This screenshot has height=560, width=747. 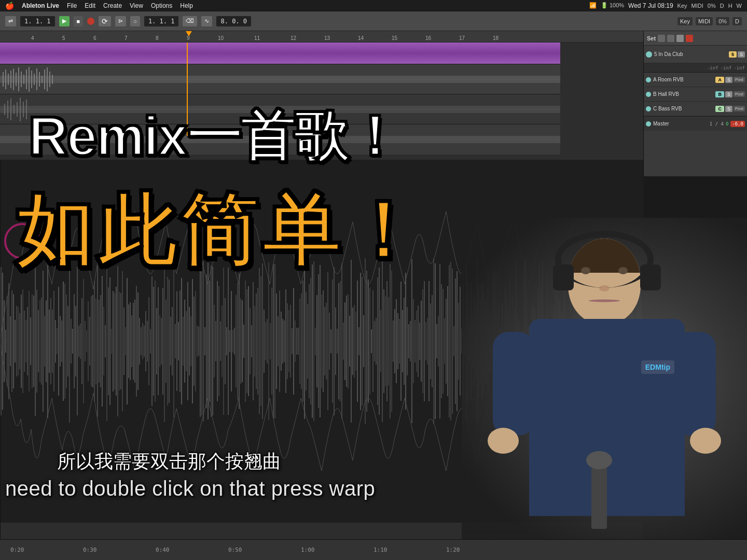 What do you see at coordinates (113, 6) in the screenshot?
I see `menu-create: Create` at bounding box center [113, 6].